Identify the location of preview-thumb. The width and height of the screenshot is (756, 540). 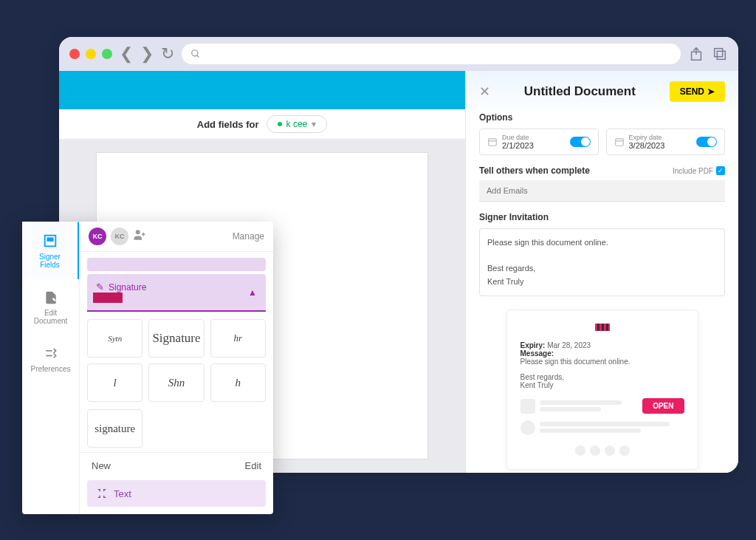
(528, 406).